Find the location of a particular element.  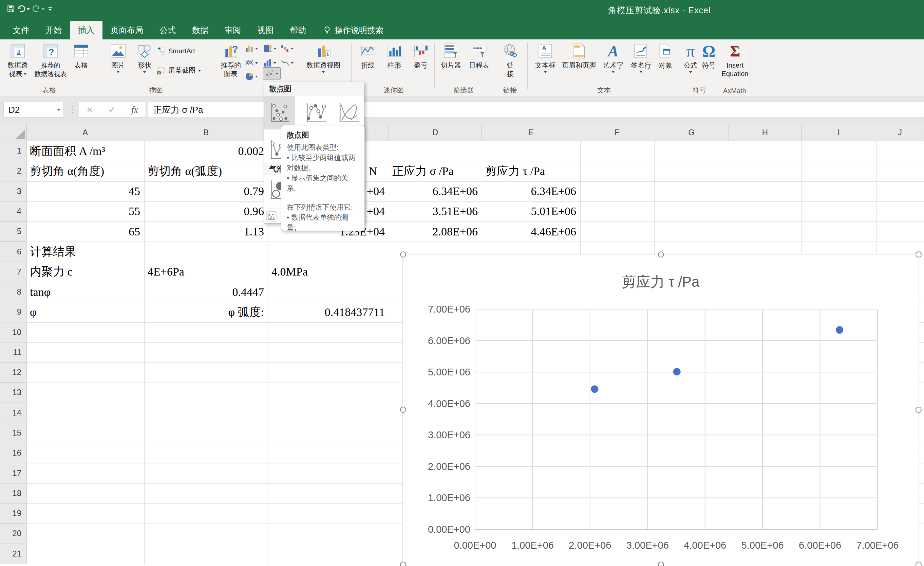

recommended-charts-button: ? 推荐的 图表 is located at coordinates (231, 60).